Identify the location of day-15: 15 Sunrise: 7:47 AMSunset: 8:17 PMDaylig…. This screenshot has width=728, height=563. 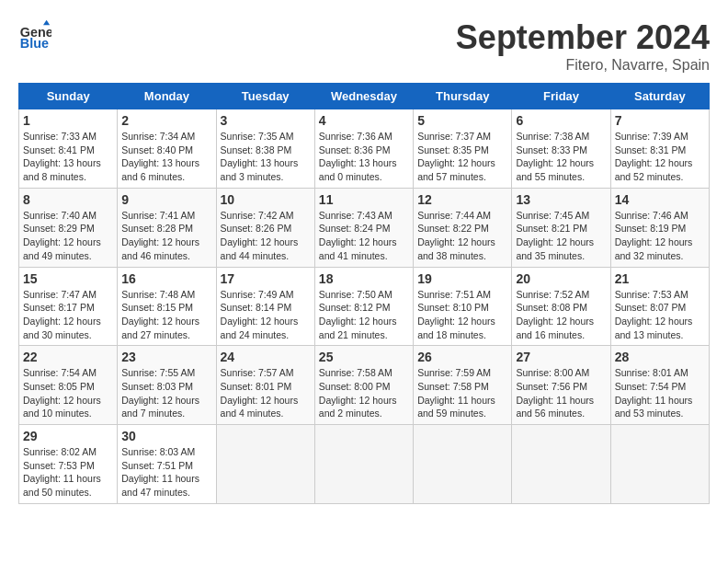
(68, 306).